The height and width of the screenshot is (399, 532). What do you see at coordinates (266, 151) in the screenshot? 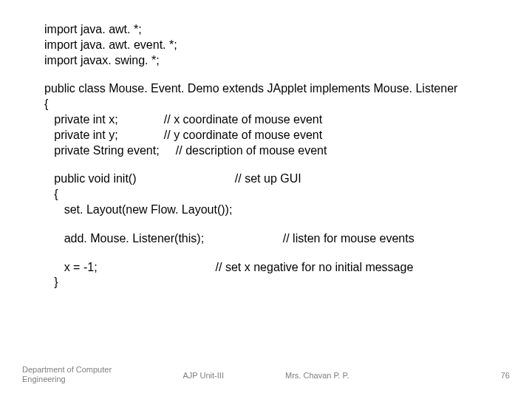
I see `code-line: private String event; // description of …` at bounding box center [266, 151].